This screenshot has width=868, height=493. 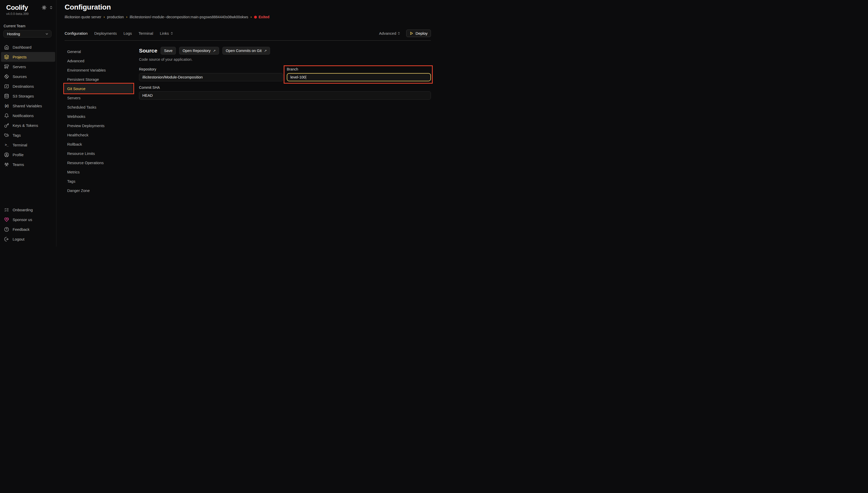 What do you see at coordinates (7, 219) in the screenshot?
I see `heart-handshake-icon` at bounding box center [7, 219].